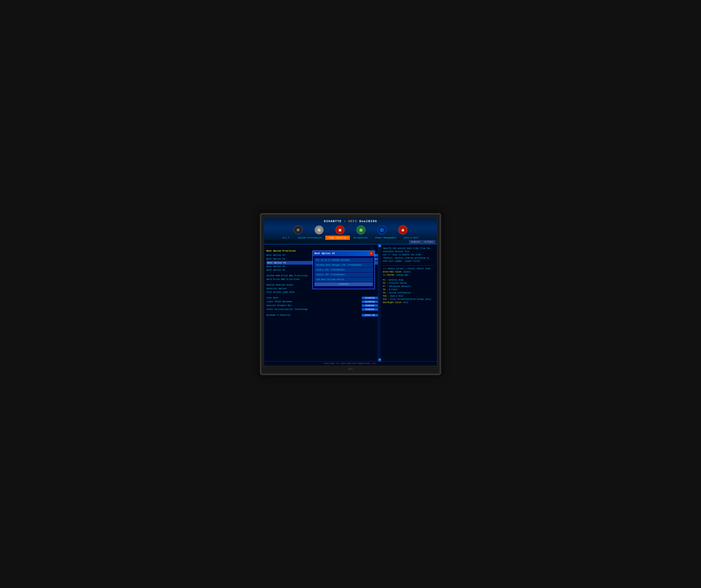 This screenshot has height=588, width=701. What do you see at coordinates (416, 242) in the screenshot?
I see `english-button: English` at bounding box center [416, 242].